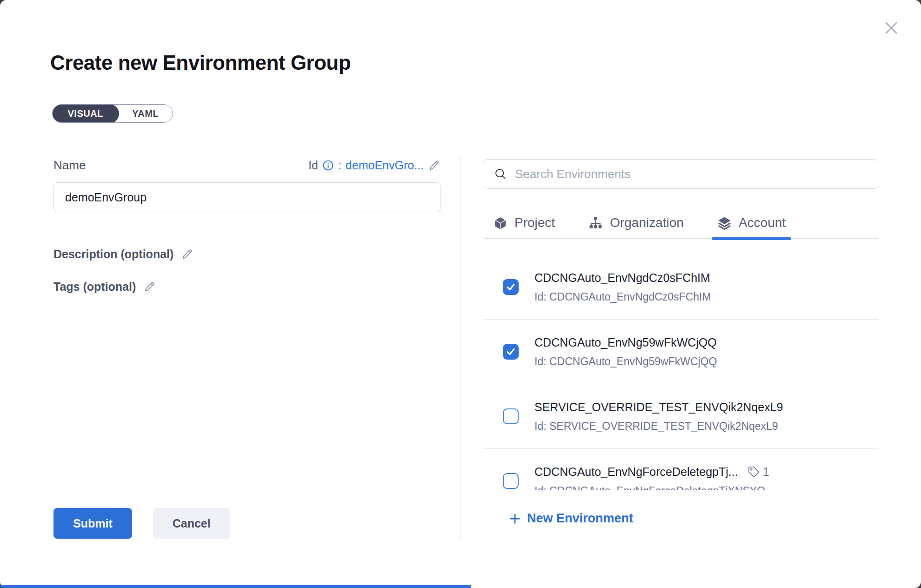 The image size is (921, 588). I want to click on tab-organization-label: Organization, so click(647, 223).